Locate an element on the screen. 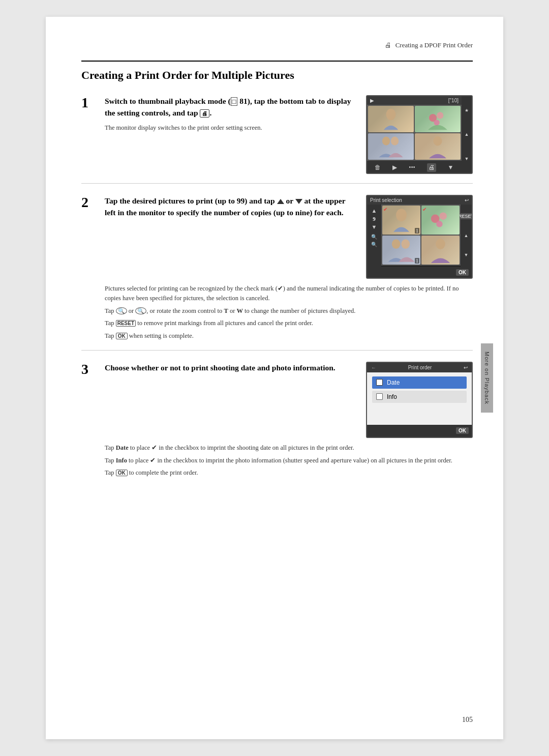 Image resolution: width=549 pixels, height=756 pixels. step1-screen: ▶ ["10] is located at coordinates (419, 134).